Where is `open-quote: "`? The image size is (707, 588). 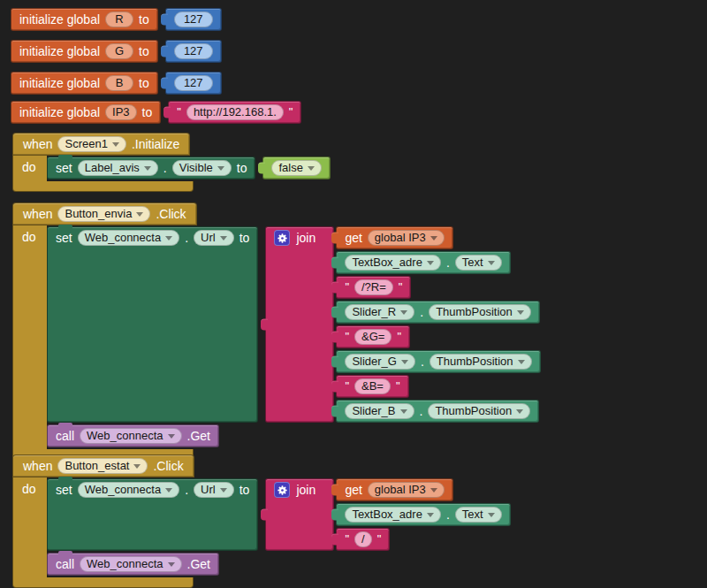
open-quote: " is located at coordinates (179, 112).